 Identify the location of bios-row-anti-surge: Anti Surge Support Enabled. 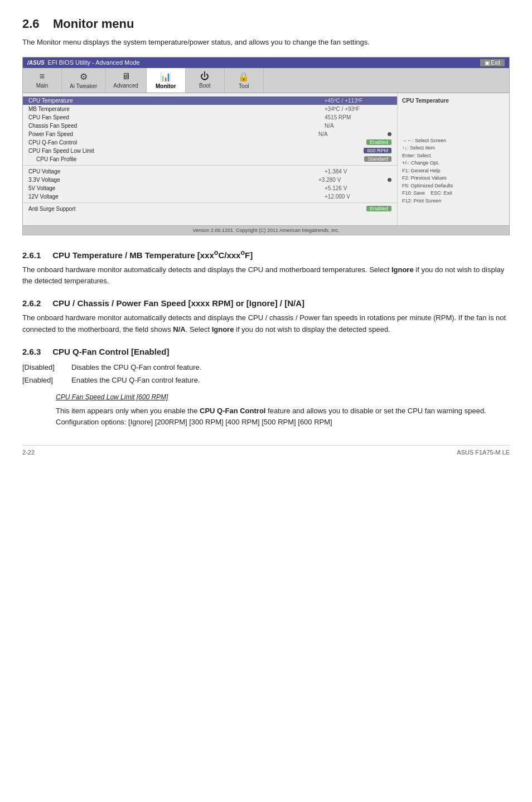
(210, 209).